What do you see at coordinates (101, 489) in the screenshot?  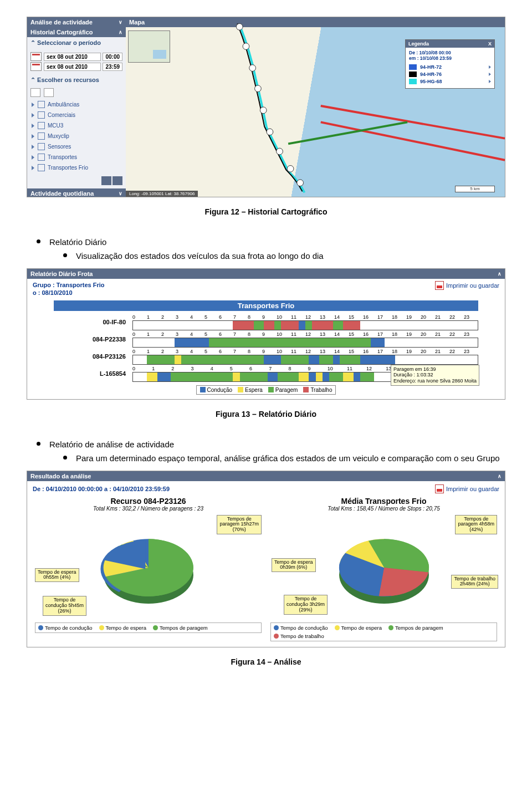 I see `date-range: De : 04/10/2010 00:00:00 a : 04/10/2010 …` at bounding box center [101, 489].